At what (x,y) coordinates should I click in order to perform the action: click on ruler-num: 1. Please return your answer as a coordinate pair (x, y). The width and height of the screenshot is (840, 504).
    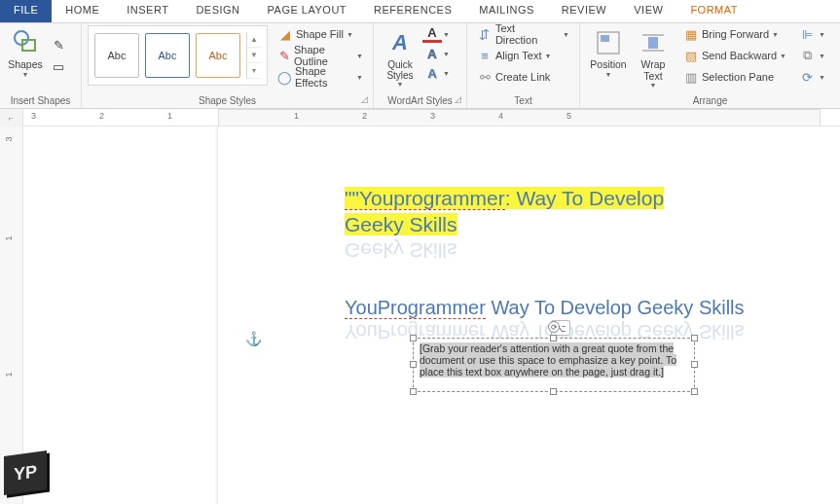
    Looking at the image, I should click on (296, 116).